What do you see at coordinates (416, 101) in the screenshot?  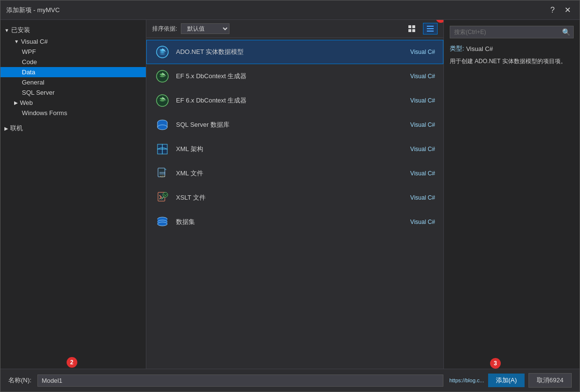 I see `ef6-type: Visual C#` at bounding box center [416, 101].